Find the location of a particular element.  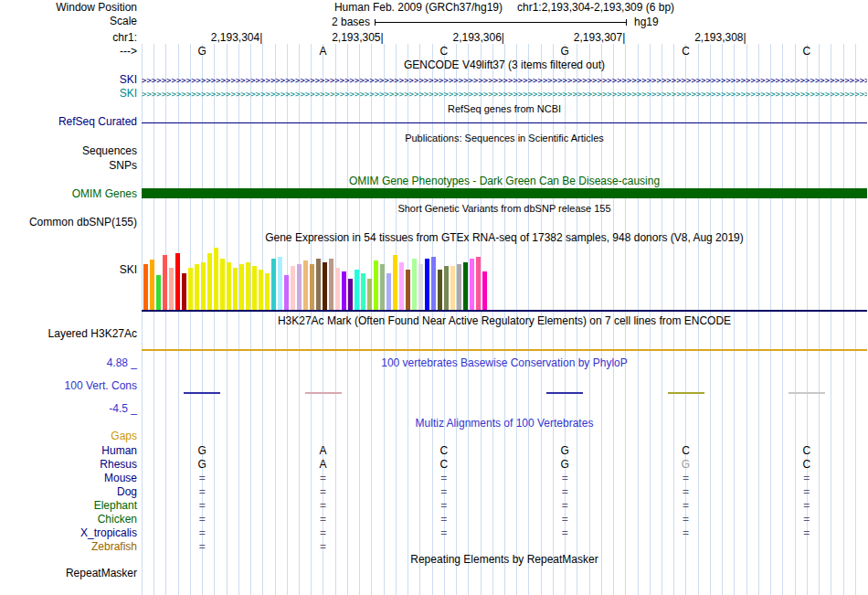

gtex-gene-label: SKI is located at coordinates (69, 271).